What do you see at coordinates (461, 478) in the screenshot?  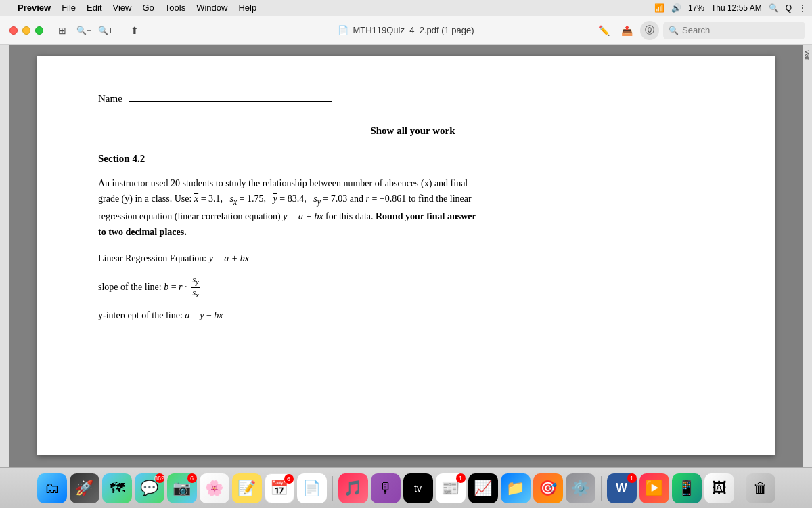 I see `news-badge: 1` at bounding box center [461, 478].